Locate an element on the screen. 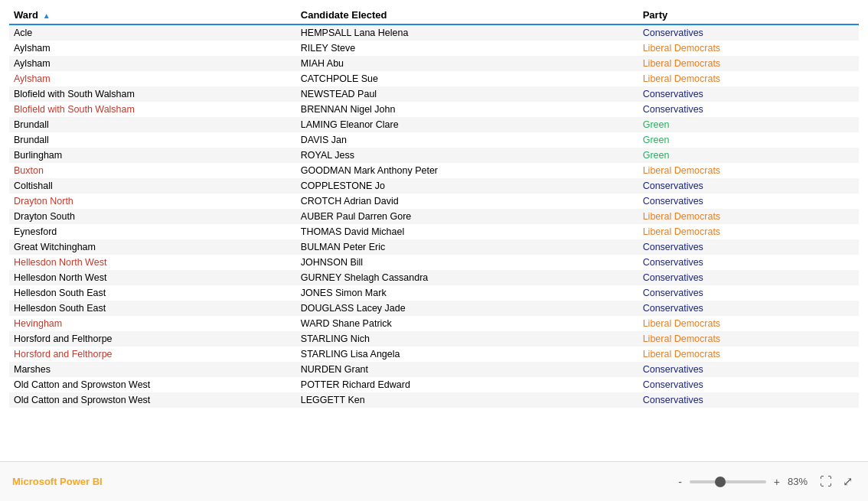  table-row: Old Catton and Sprowston WestLEGGETT Ken… is located at coordinates (434, 400).